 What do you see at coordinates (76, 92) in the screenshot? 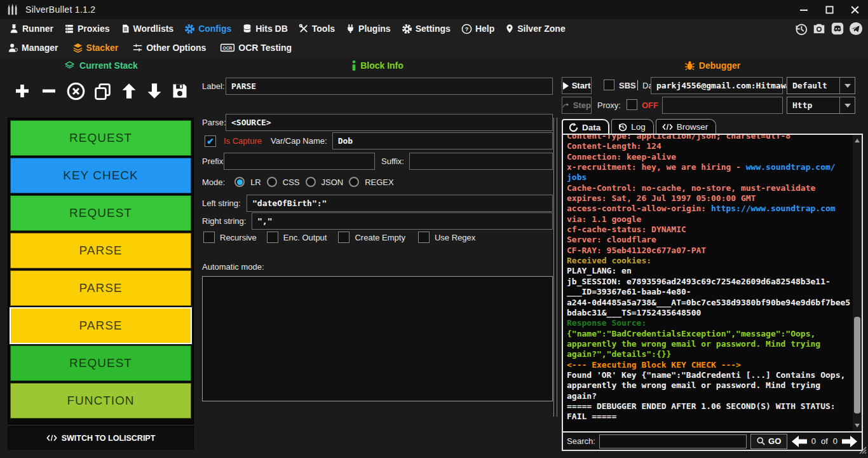
I see `clear-icon` at bounding box center [76, 92].